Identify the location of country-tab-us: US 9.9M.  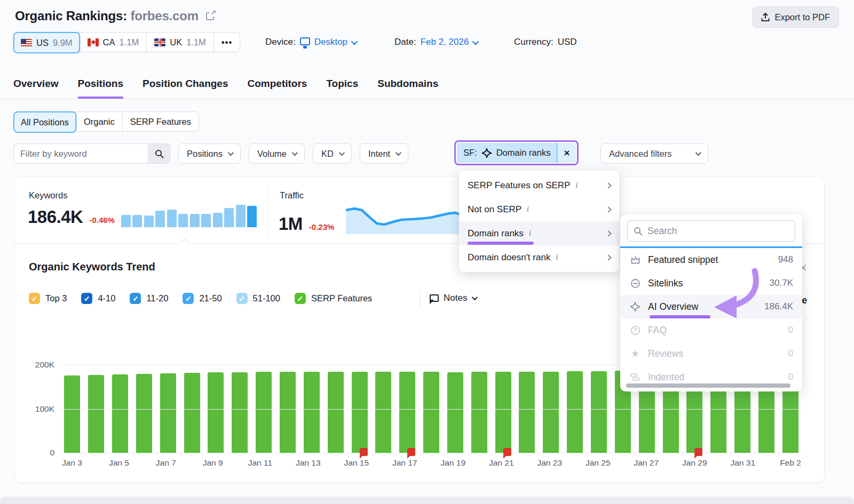
(47, 43).